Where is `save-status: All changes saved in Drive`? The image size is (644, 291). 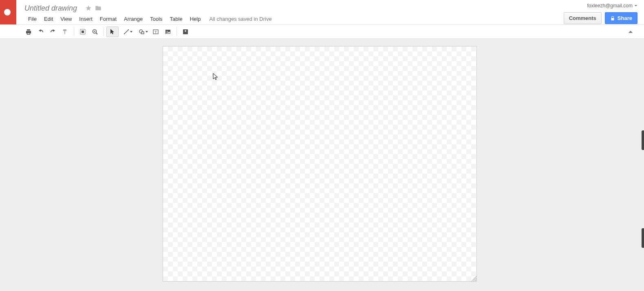 save-status: All changes saved in Drive is located at coordinates (240, 19).